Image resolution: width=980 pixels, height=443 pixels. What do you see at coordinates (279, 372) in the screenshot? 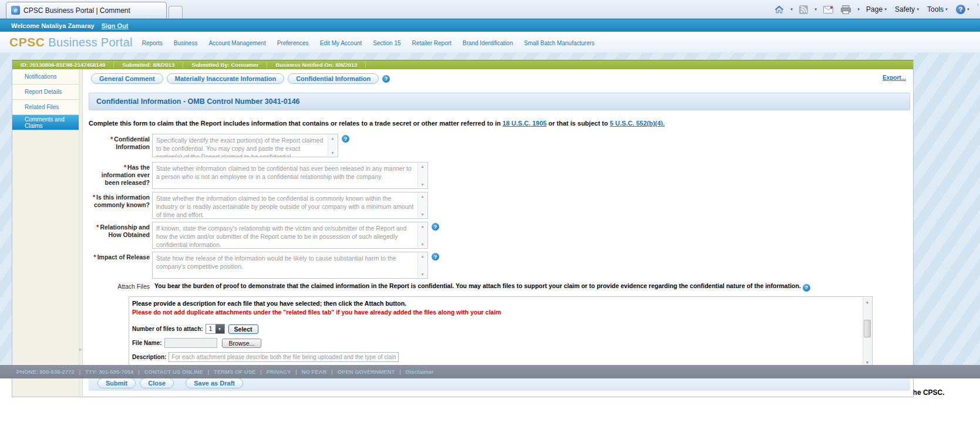
I see `footer-privacy: PRIVACY` at bounding box center [279, 372].